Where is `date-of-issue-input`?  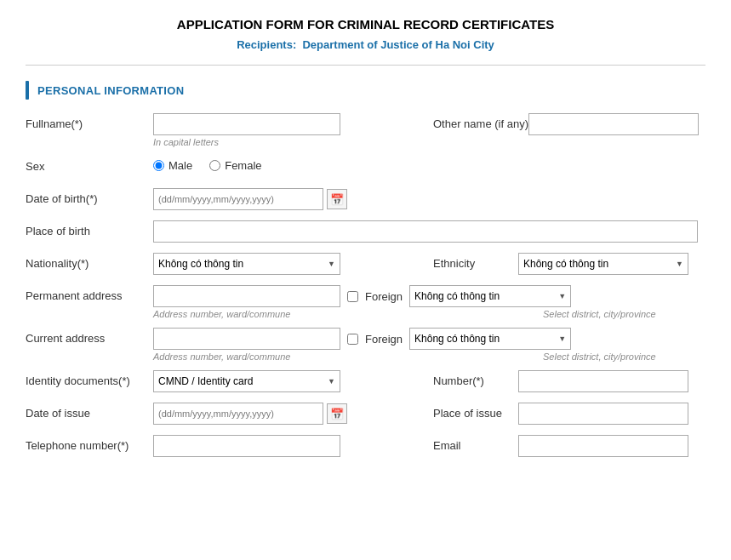 date-of-issue-input is located at coordinates (238, 414).